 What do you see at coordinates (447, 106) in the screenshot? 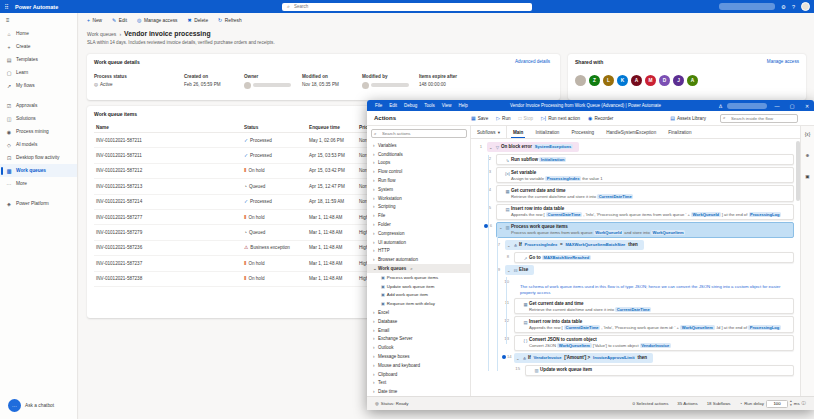
I see `menu-item: View` at bounding box center [447, 106].